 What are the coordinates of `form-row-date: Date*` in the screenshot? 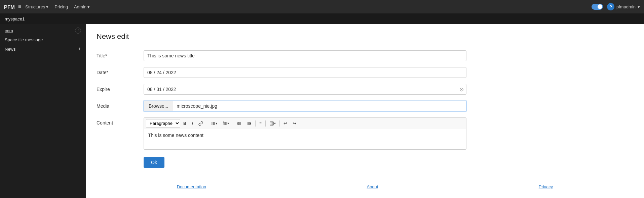 It's located at (281, 72).